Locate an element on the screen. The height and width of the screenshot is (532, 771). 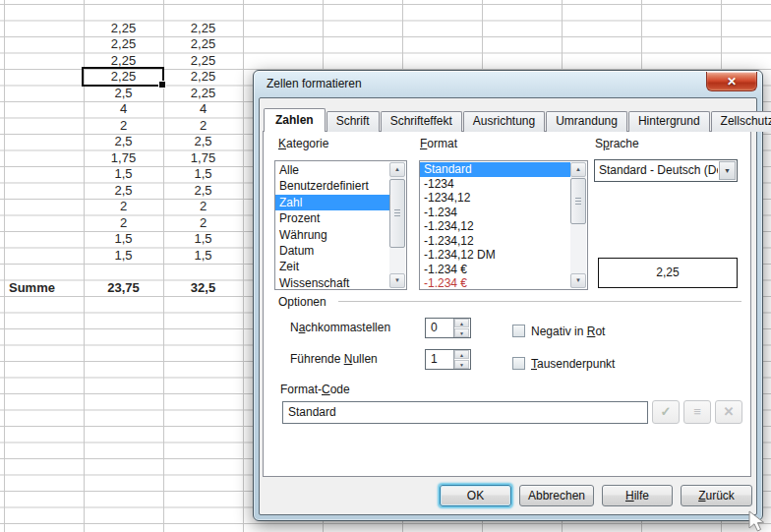
tab-schrifteffekt: Schrifteffekt is located at coordinates (421, 122).